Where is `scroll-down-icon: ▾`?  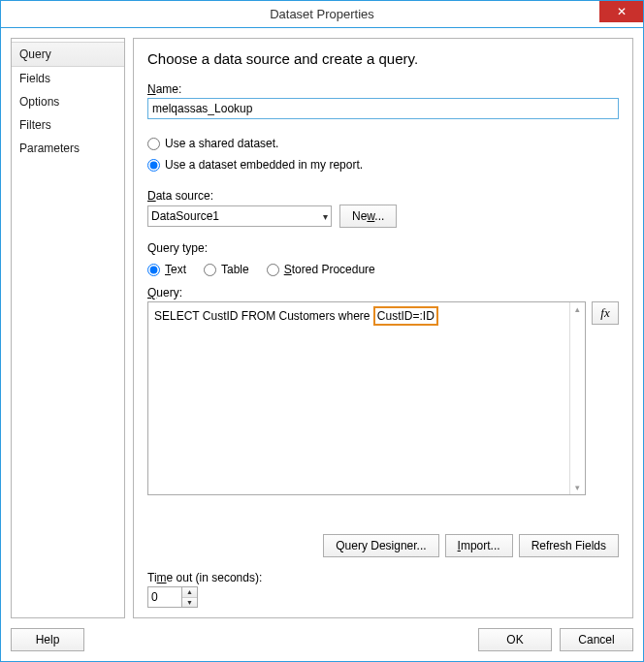
scroll-down-icon: ▾ is located at coordinates (578, 488).